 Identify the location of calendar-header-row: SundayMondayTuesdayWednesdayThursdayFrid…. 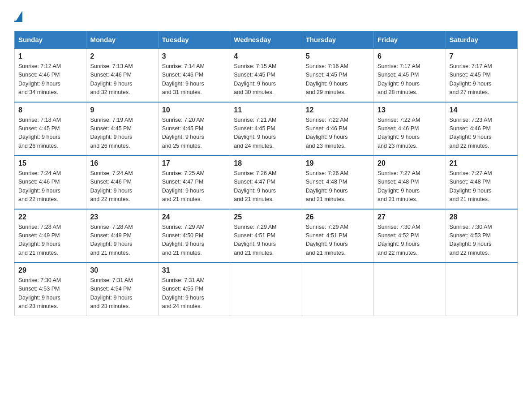
(266, 40).